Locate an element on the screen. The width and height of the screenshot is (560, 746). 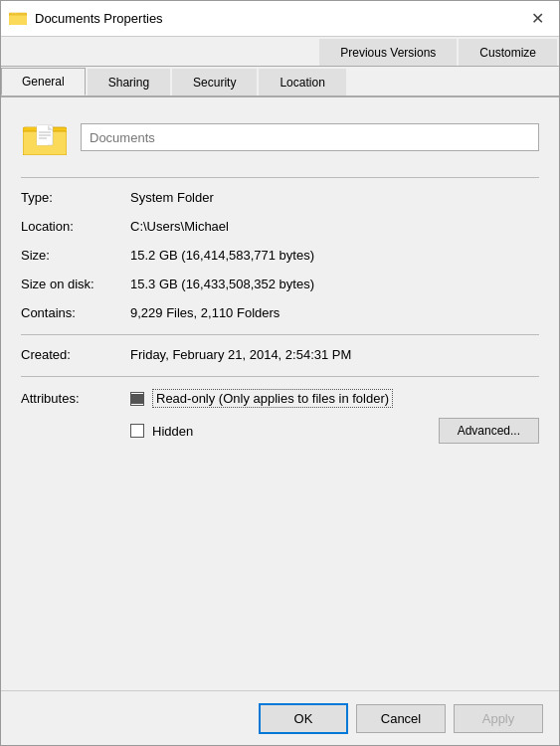
tab-row-top: Previous Versions Customize is located at coordinates (280, 52).